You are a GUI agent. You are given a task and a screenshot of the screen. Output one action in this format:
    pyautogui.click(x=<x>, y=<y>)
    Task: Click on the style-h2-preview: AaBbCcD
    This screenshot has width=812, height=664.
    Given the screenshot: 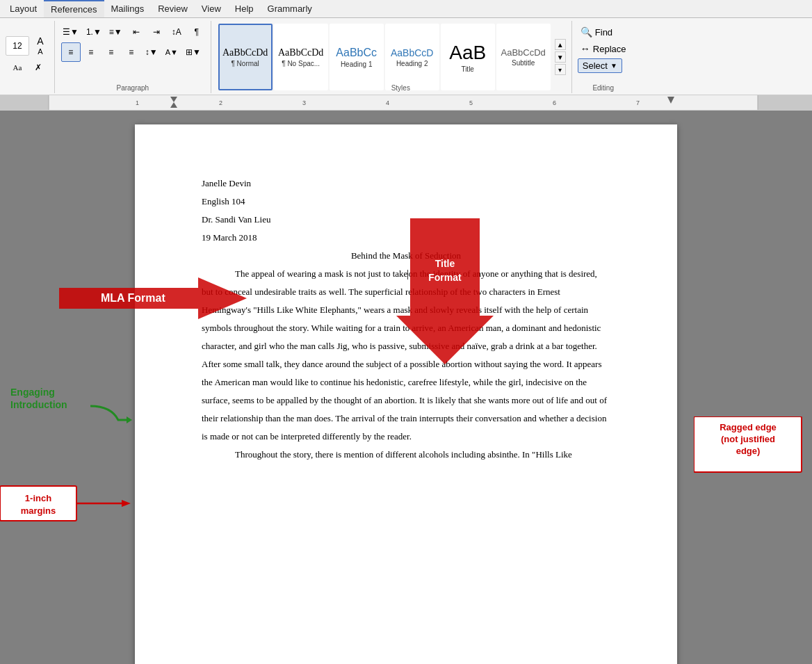 What is the action you would take?
    pyautogui.click(x=412, y=53)
    